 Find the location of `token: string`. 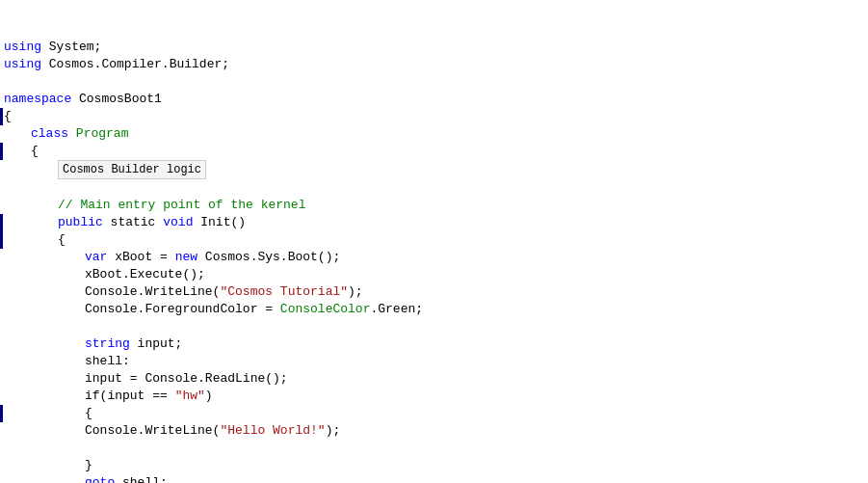

token: string is located at coordinates (108, 344).